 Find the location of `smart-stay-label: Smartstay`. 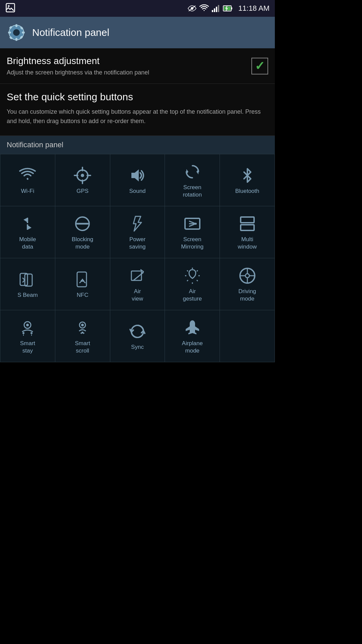

smart-stay-label: Smartstay is located at coordinates (27, 347).